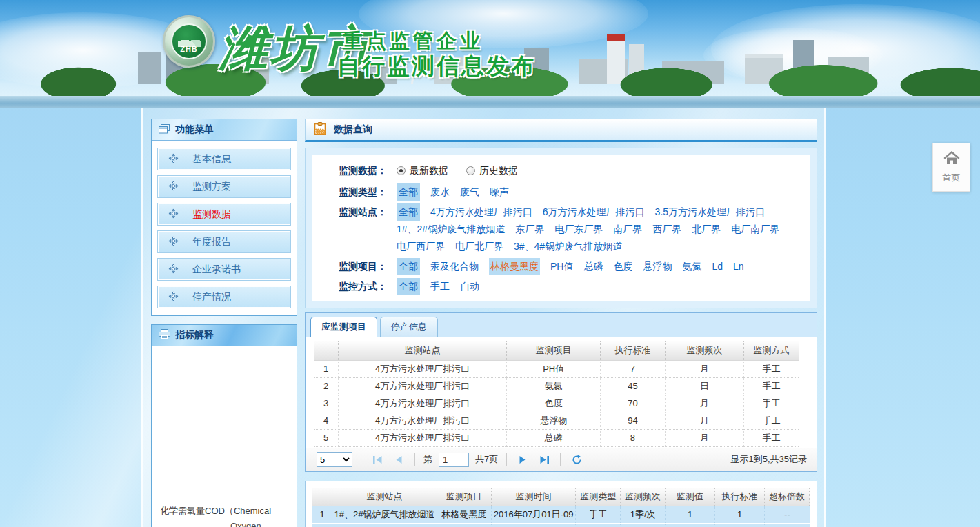 This screenshot has width=980, height=527. Describe the element at coordinates (440, 287) in the screenshot. I see `filter-option: 手工` at that location.